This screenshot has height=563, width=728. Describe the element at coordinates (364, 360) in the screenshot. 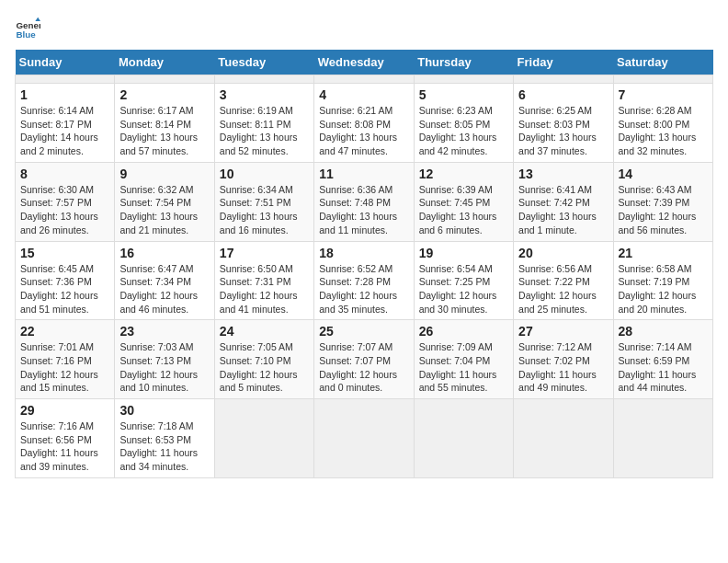

I see `day-cell: 25Sunrise: 7:07 AM Sunset: 7:07 PM Dayli…` at that location.